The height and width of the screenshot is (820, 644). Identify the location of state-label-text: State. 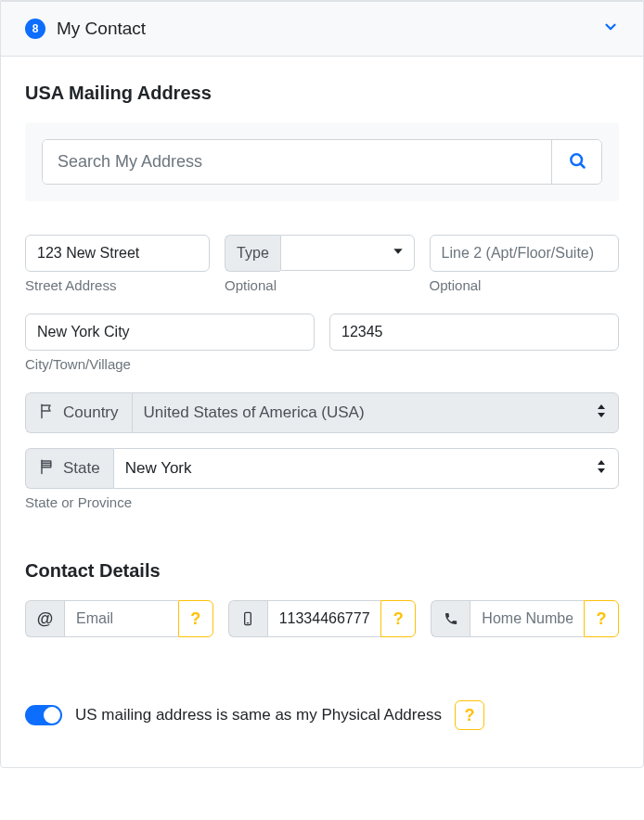
(82, 468).